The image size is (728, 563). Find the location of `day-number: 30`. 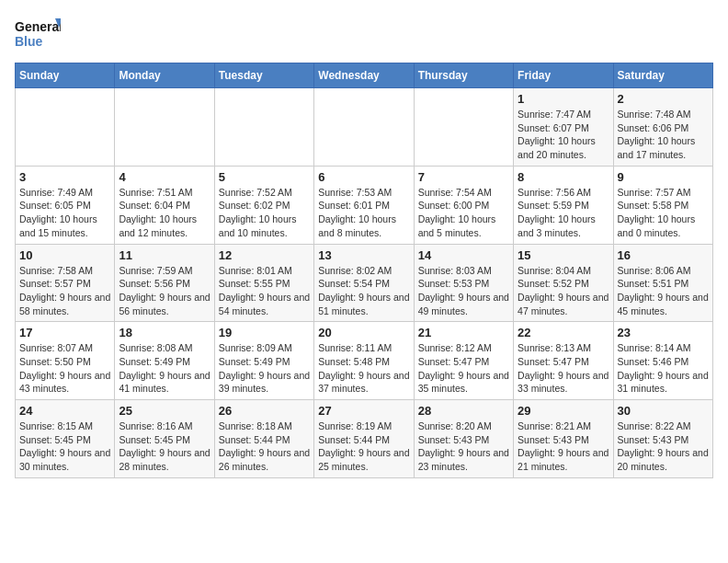

day-number: 30 is located at coordinates (664, 410).